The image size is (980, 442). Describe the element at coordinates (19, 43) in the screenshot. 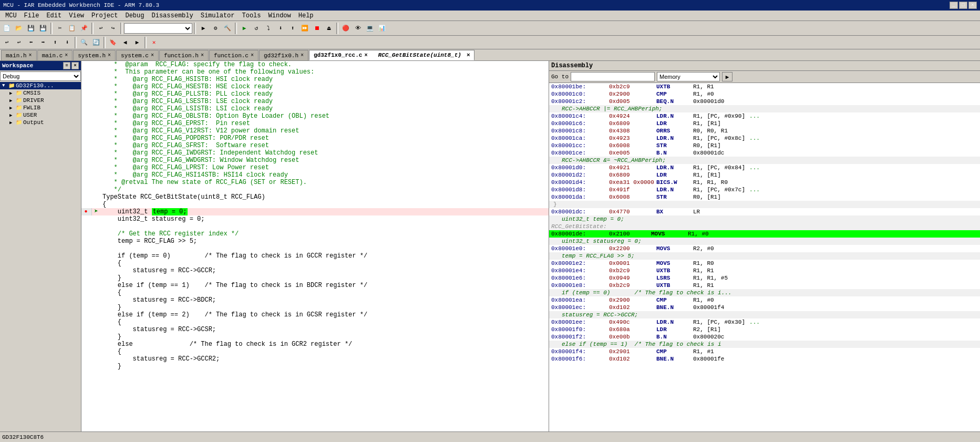

I see `tb2-btn2: ↩` at that location.